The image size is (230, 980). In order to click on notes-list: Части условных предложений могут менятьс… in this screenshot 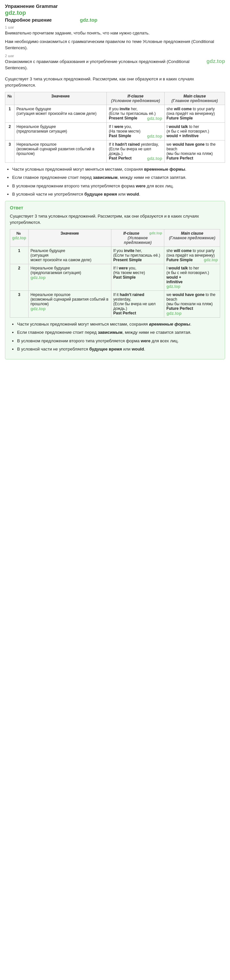, I will do `click(115, 182)`.